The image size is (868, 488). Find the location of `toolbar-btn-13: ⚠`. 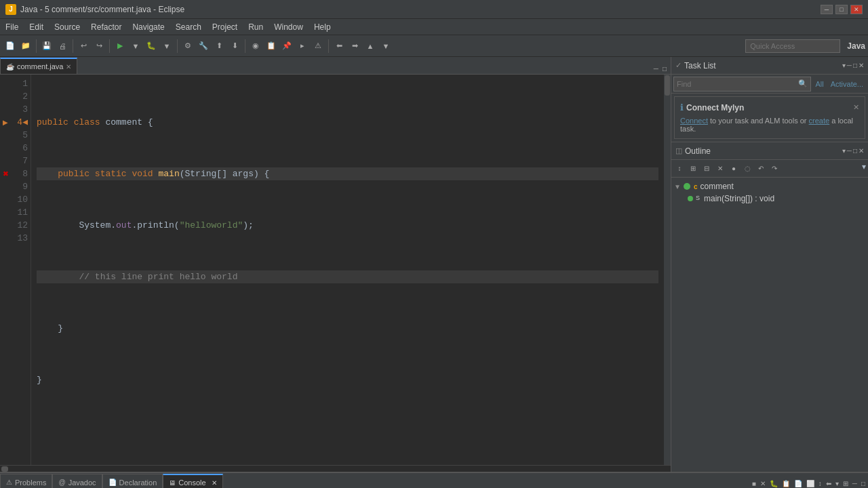

toolbar-btn-13: ⚠ is located at coordinates (318, 46).